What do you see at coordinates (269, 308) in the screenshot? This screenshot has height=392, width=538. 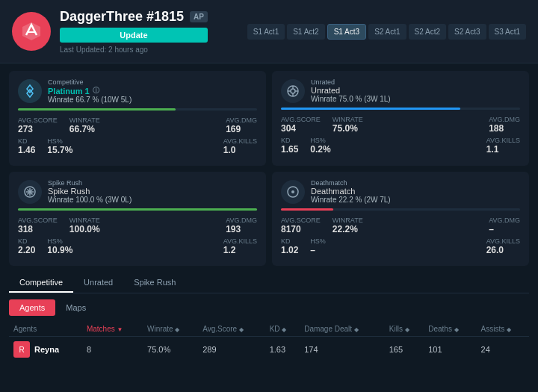 I see `sub-tabs: Agents Maps` at bounding box center [269, 308].